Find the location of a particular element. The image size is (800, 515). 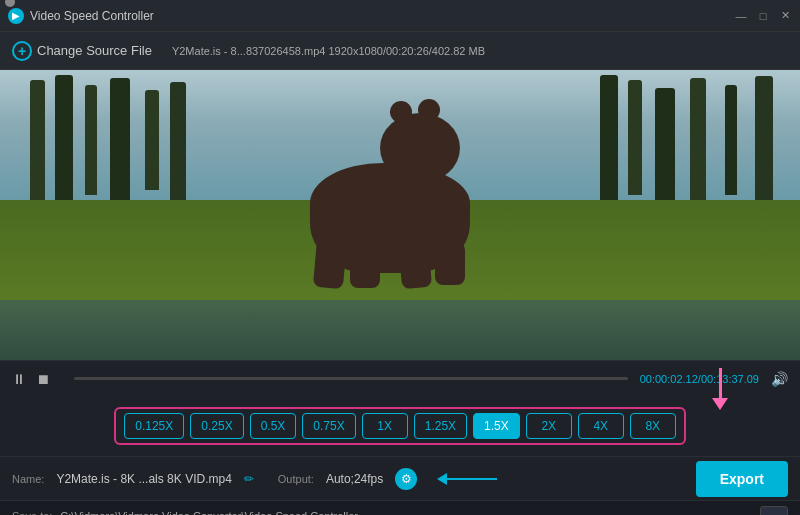

arrow-head-left is located at coordinates (442, 479).